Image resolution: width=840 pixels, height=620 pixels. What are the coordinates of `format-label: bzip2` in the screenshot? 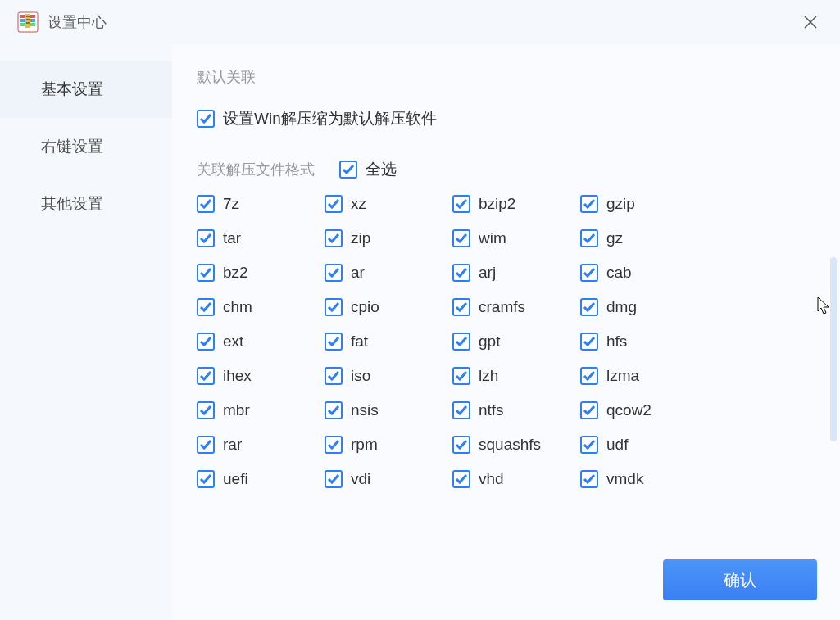 It's located at (497, 204).